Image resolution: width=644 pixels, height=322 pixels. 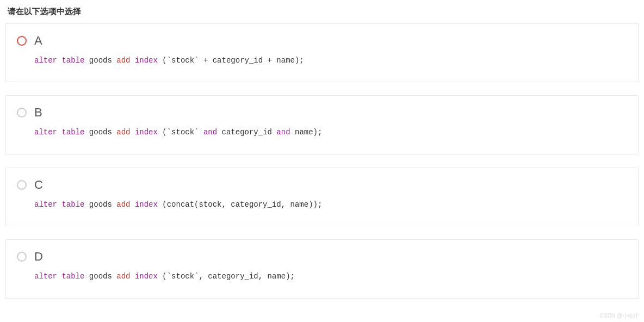 I want to click on option-letter: B, so click(x=38, y=113).